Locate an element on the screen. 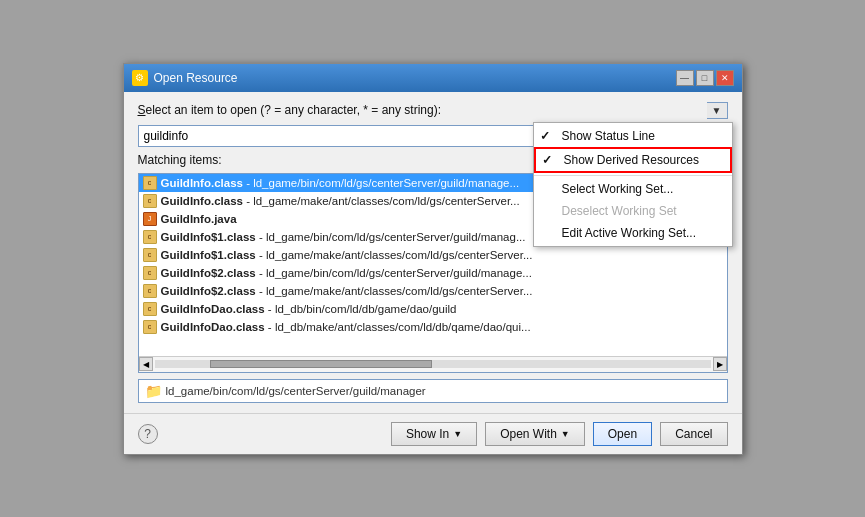 This screenshot has width=865, height=517. cancel-button: Cancel is located at coordinates (694, 434).